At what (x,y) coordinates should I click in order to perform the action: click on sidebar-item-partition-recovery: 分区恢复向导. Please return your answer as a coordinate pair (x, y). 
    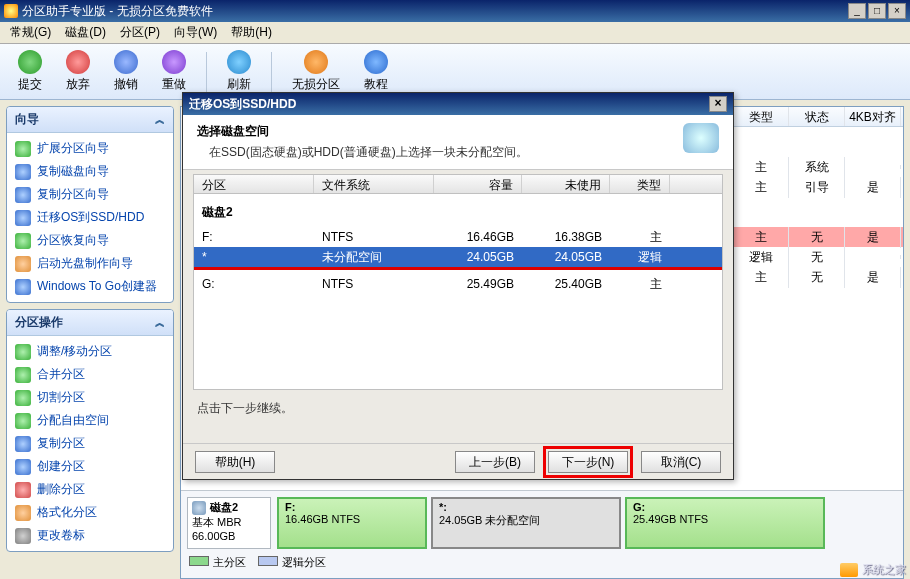
    Looking at the image, I should click on (90, 240).